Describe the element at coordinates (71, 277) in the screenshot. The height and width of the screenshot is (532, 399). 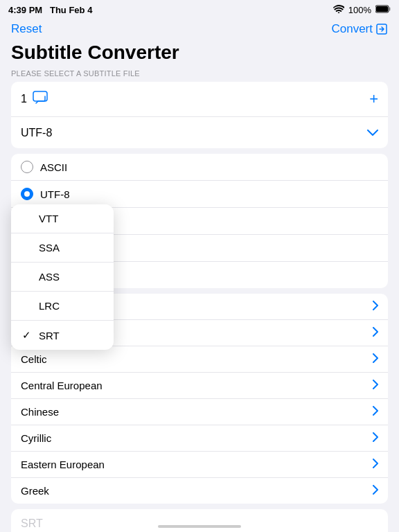
I see `format-label-ass: ASS` at that location.